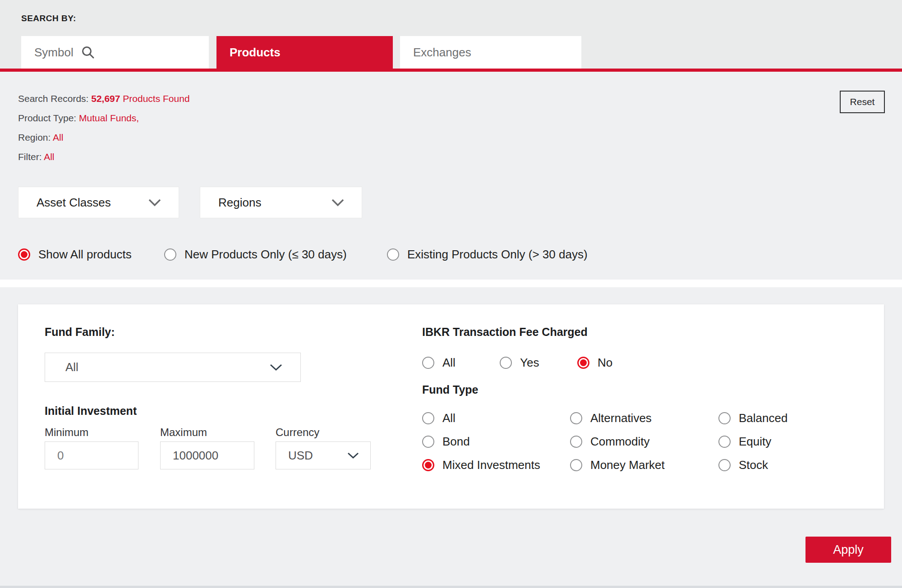 This screenshot has height=588, width=902. What do you see at coordinates (442, 52) in the screenshot?
I see `tab-exchanges-label: Exchanges` at bounding box center [442, 52].